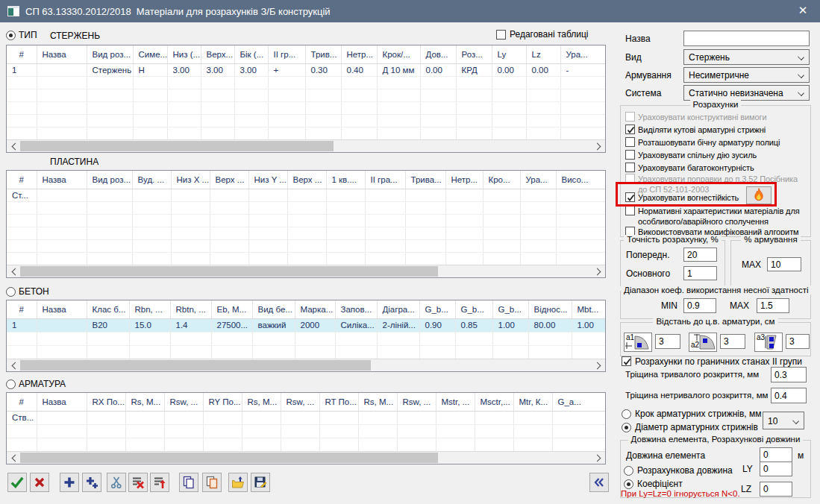 This screenshot has height=504, width=820. What do you see at coordinates (191, 309) in the screenshot?
I see `column-header: Rbtn, ...` at bounding box center [191, 309].